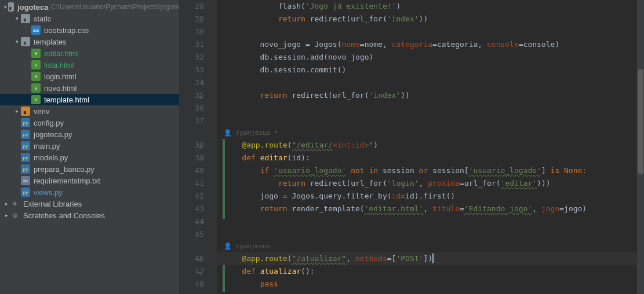 This screenshot has height=294, width=644. What do you see at coordinates (89, 76) in the screenshot?
I see `tree-item-login-html: Hlogin.html` at bounding box center [89, 76].